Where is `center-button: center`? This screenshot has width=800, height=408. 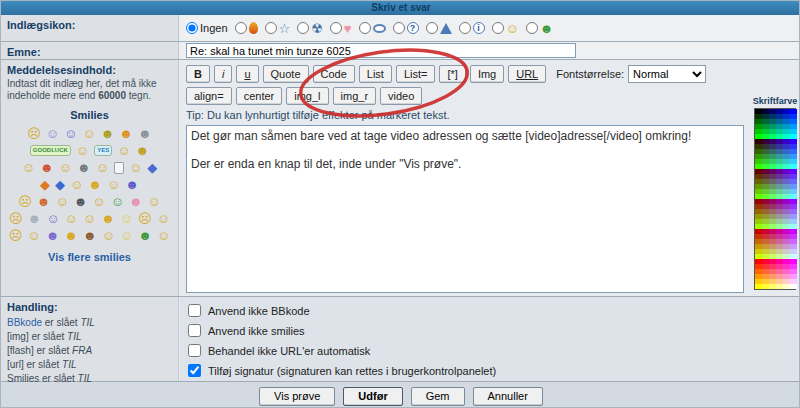
center-button: center is located at coordinates (260, 96).